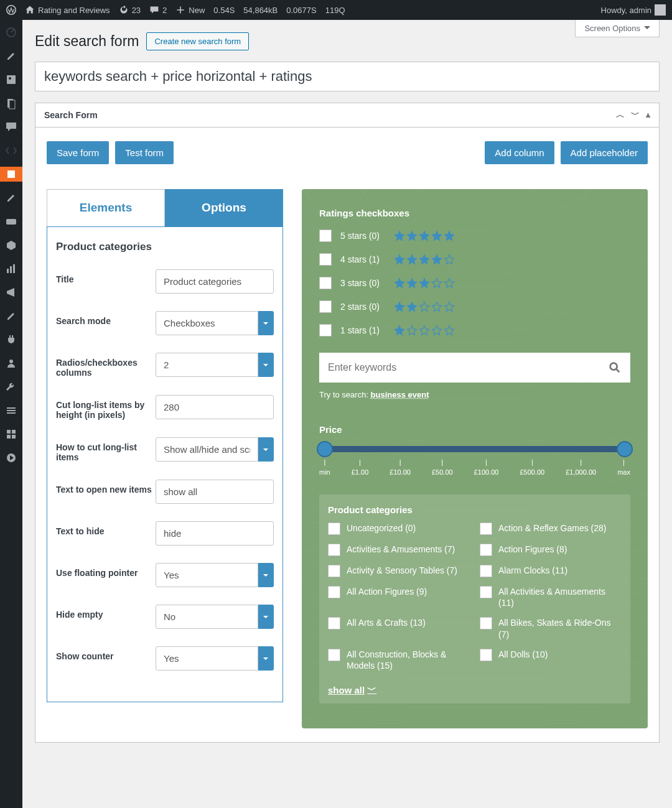 This screenshot has width=672, height=808. Describe the element at coordinates (106, 487) in the screenshot. I see `label-open: Text to open new items` at that location.